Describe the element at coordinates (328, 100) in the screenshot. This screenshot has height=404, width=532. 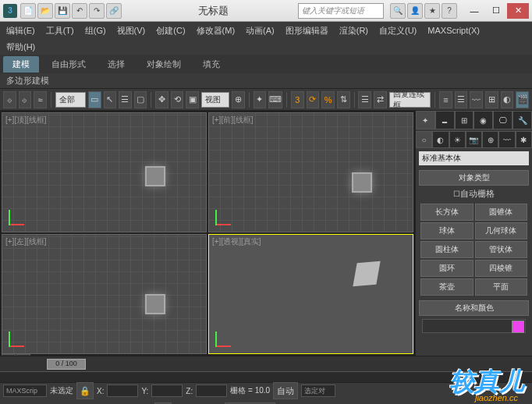
I see `percentsnap-icon: %` at that location.